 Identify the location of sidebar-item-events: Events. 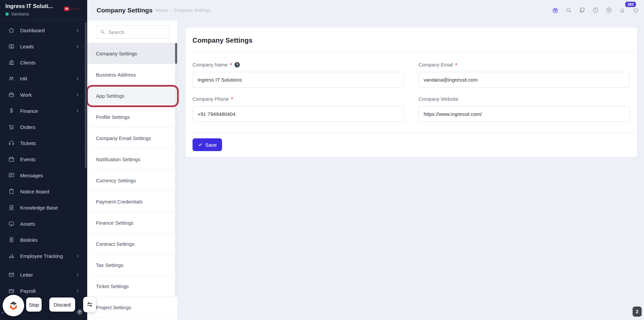
(44, 159).